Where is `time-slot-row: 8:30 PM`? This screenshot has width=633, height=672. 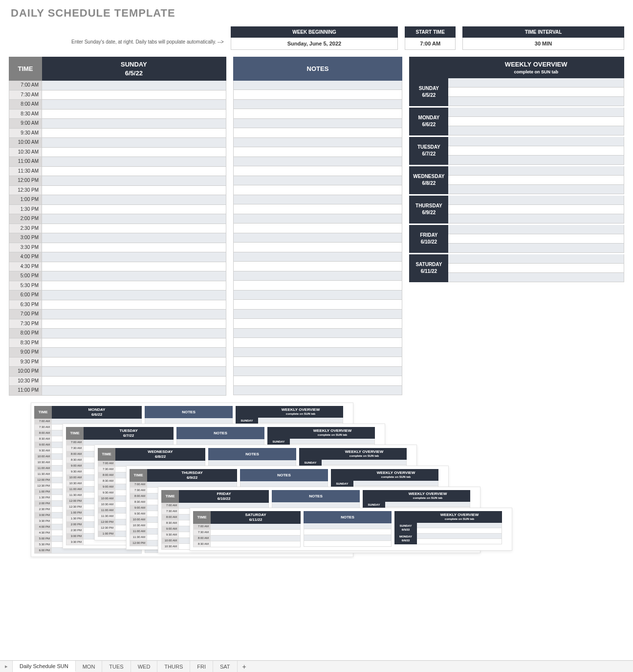 time-slot-row: 8:30 PM is located at coordinates (117, 343).